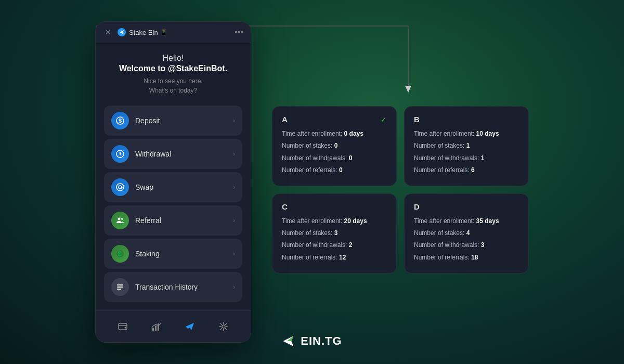 The width and height of the screenshot is (624, 364). What do you see at coordinates (334, 207) in the screenshot?
I see `option-card-c-header: C` at bounding box center [334, 207].